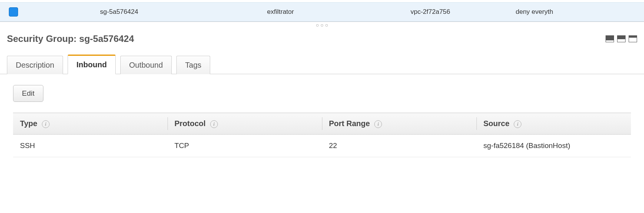 This screenshot has width=644, height=213. What do you see at coordinates (430, 12) in the screenshot?
I see `cell-vpc-id: vpc-2f72a756` at bounding box center [430, 12].